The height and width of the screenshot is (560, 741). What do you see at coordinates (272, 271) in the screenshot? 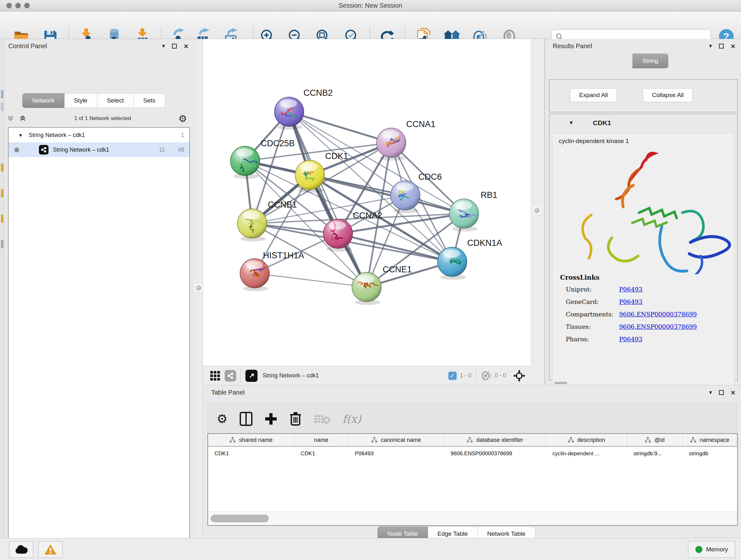
I see `network-node-HIST1H1A: HIST1H1A` at bounding box center [272, 271].